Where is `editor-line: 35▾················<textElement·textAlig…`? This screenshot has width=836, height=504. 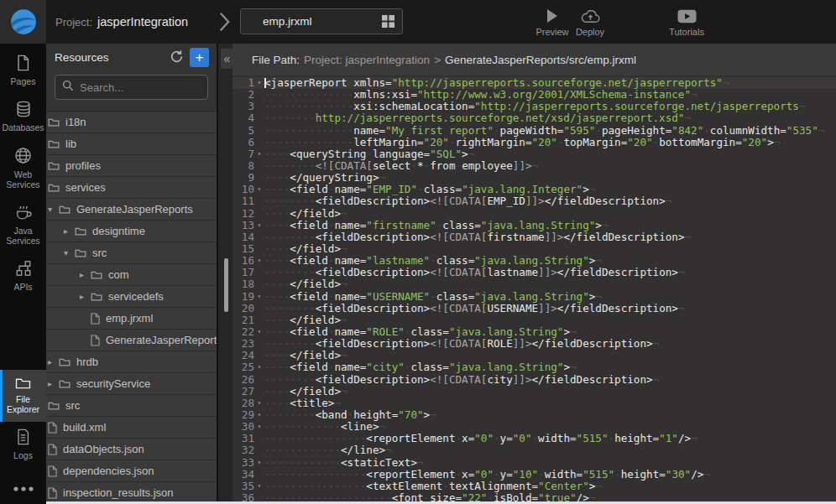 editor-line: 35▾················<textElement·textAlig… is located at coordinates (534, 486).